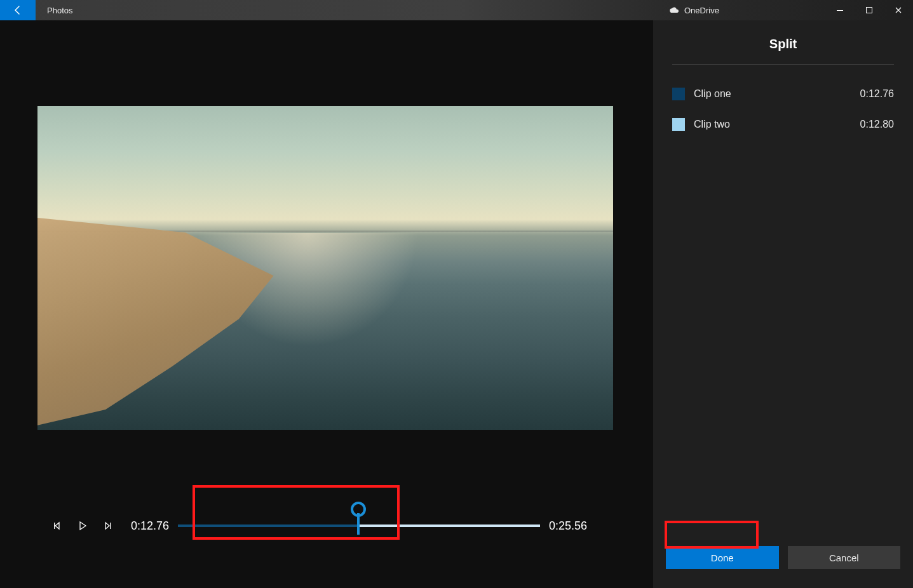 The image size is (913, 588). What do you see at coordinates (840, 10) in the screenshot?
I see `minimize-button` at bounding box center [840, 10].